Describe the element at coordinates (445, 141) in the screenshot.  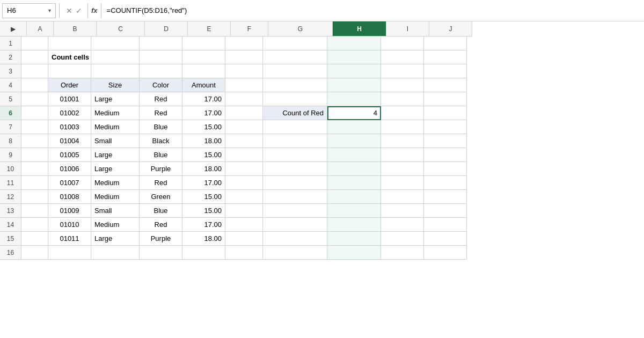
I see `cell-j8` at that location.